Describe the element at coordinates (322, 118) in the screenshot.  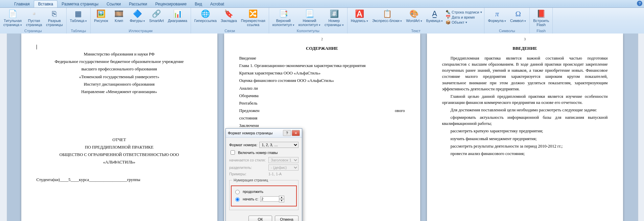
I see `p2-t9: состояния` at that location.